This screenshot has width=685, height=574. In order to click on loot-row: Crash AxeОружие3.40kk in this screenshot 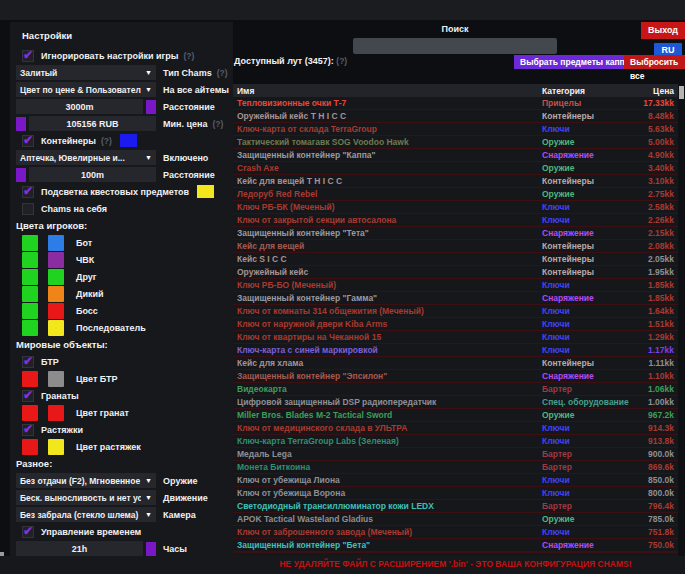, I will do `click(456, 168)`.